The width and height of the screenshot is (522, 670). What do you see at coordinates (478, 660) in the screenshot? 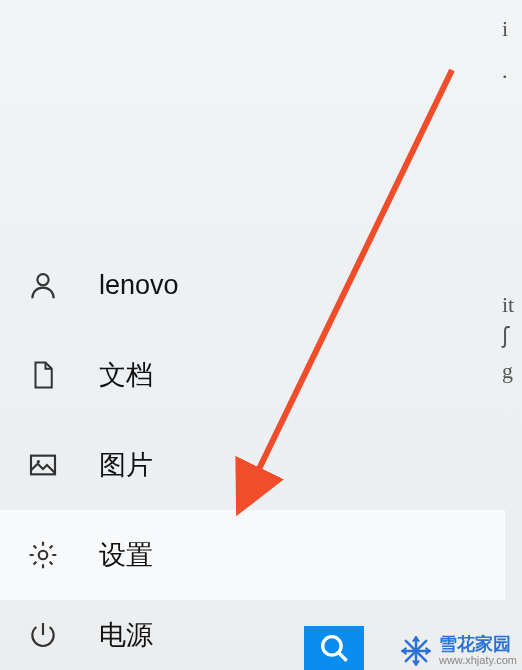
I see `watermark-url: www.xhjaty.com` at bounding box center [478, 660].